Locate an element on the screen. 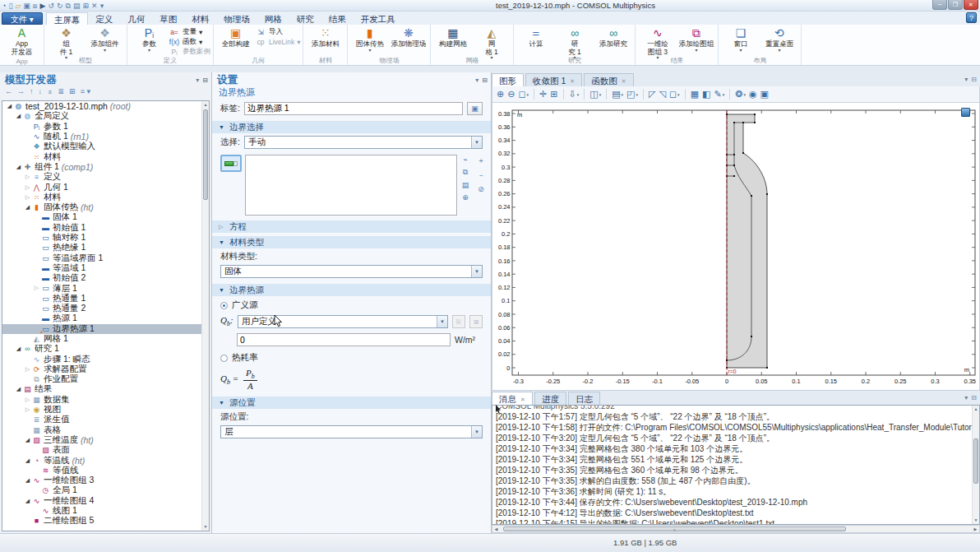 This screenshot has height=552, width=980. undo-icon: ↺ is located at coordinates (51, 6).